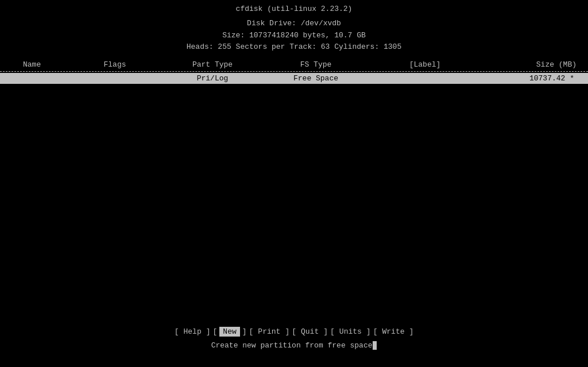 This screenshot has height=367, width=588. I want to click on partition-table: Name Flags Part Type FS Type [Label] Siz…, so click(294, 71).